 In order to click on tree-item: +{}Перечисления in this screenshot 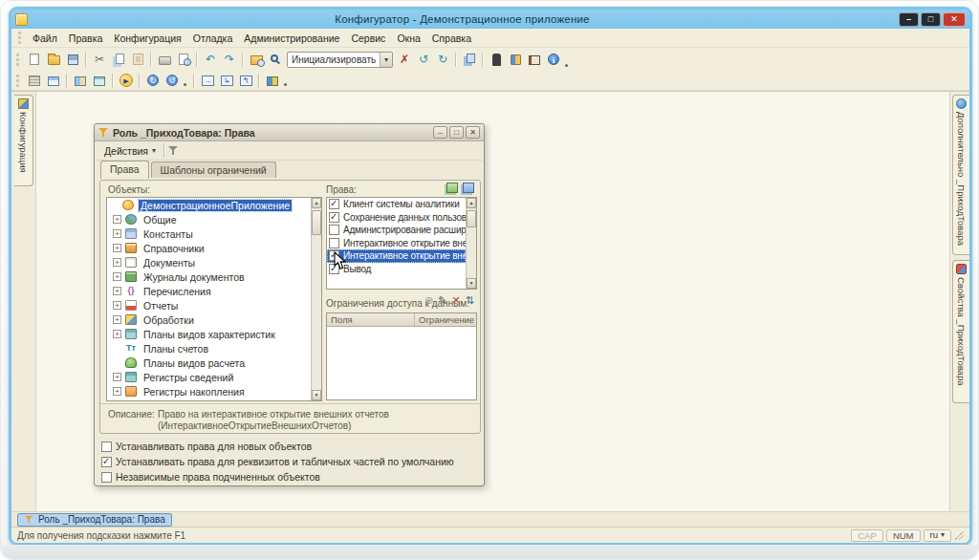, I will do `click(208, 291)`.